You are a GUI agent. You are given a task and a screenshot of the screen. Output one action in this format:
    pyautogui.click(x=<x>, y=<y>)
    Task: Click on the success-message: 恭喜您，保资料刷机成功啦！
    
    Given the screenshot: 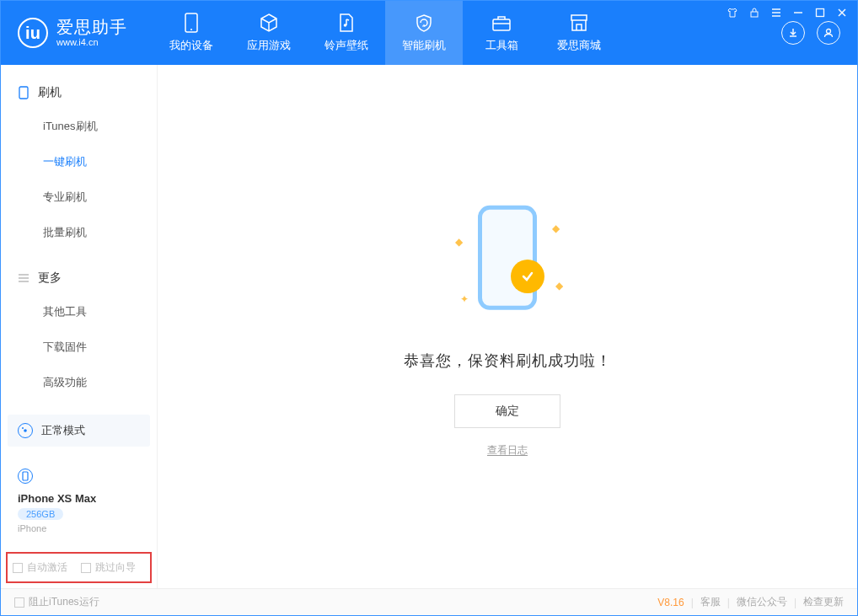 What is the action you would take?
    pyautogui.click(x=507, y=361)
    